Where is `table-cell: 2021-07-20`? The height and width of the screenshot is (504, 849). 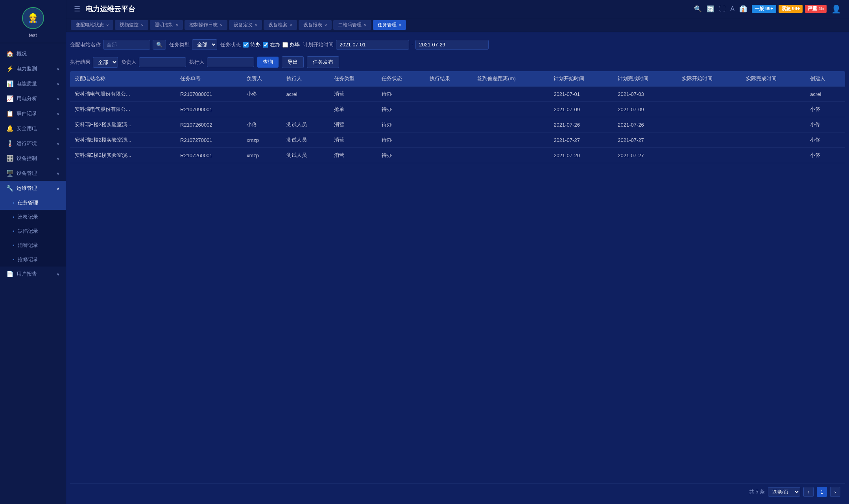
table-cell: 2021-07-20 is located at coordinates (581, 156).